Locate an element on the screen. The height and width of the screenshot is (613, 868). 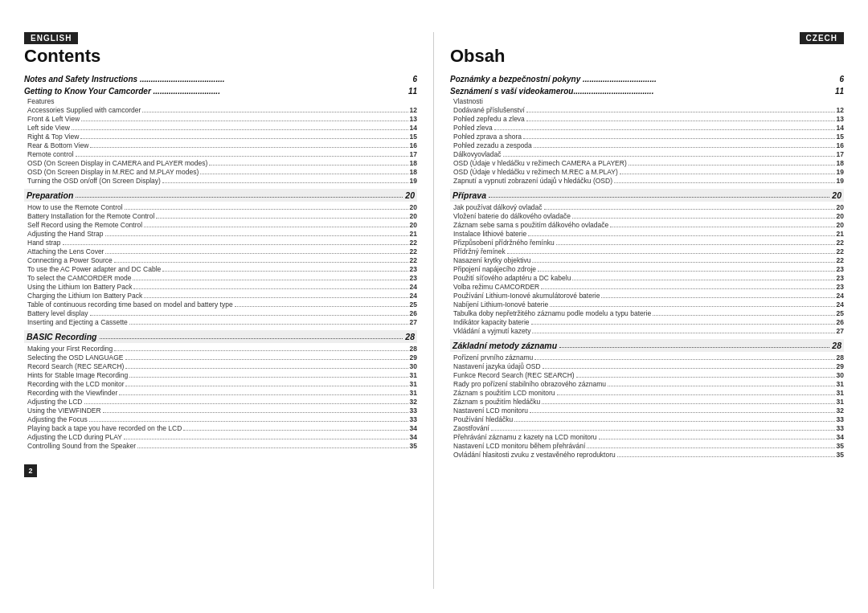
toc-sub-entry: Battery level display26 is located at coordinates (220, 313).